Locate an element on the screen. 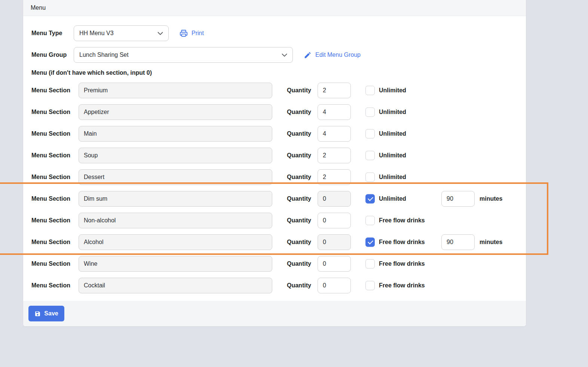 This screenshot has width=588, height=367. menu-type-row: Menu Type HH Menu V3 Print is located at coordinates (275, 33).